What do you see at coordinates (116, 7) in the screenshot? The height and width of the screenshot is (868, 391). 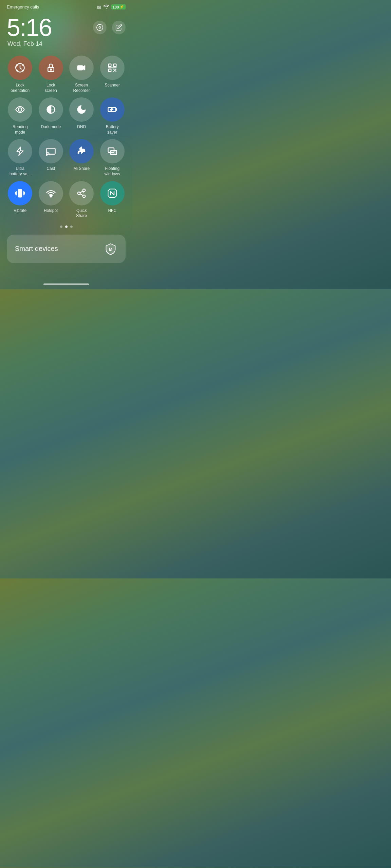 I see `battery-percent: 100` at bounding box center [116, 7].